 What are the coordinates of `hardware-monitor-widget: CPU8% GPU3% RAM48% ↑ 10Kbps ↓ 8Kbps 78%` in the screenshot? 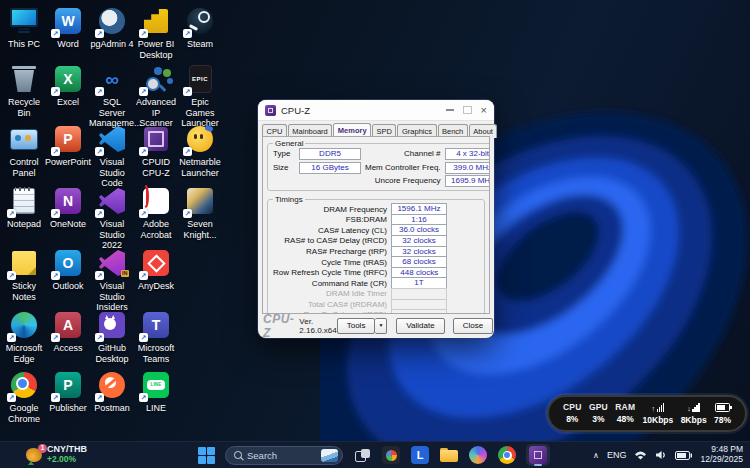 It's located at (647, 414).